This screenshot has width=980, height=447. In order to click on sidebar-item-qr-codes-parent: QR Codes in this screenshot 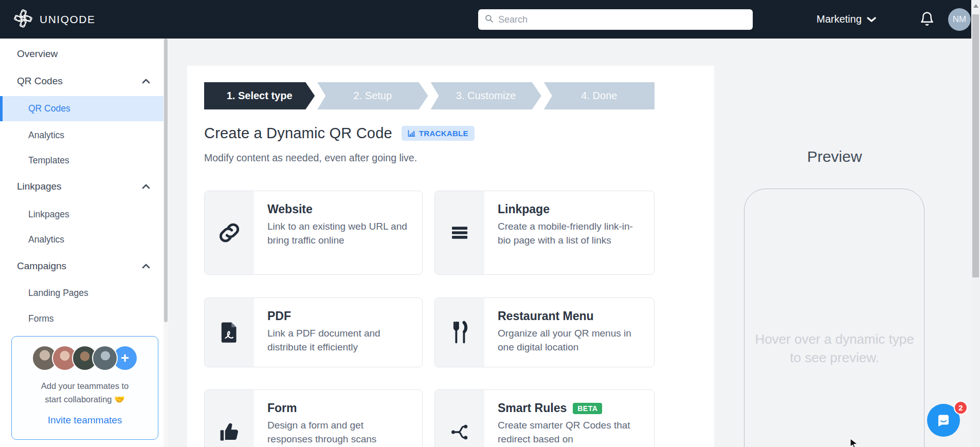, I will do `click(82, 81)`.